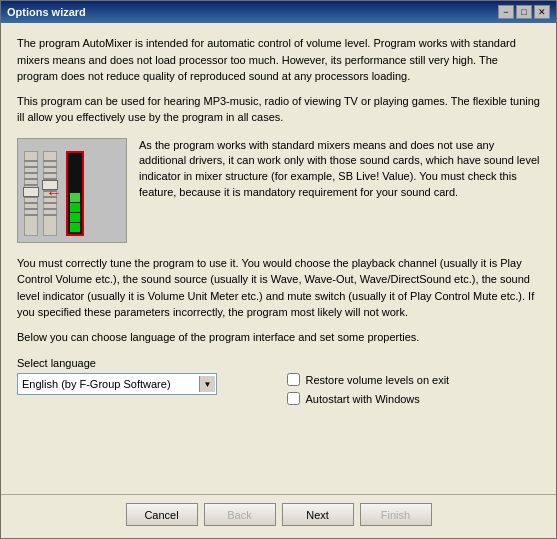 The height and width of the screenshot is (539, 557). I want to click on paragraph4: Below you can choose language of the pro…, so click(278, 338).